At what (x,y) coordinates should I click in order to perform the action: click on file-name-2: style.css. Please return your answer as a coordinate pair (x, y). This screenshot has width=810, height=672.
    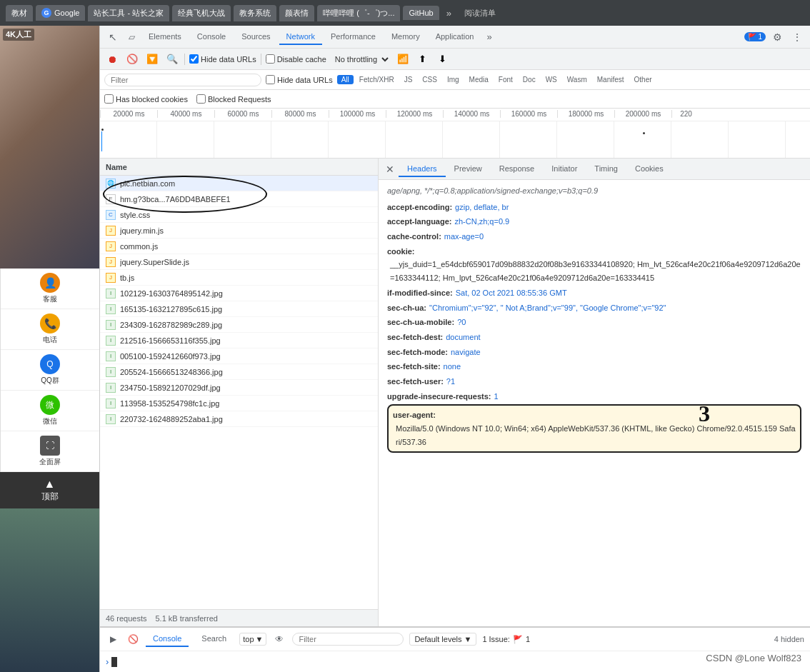
    Looking at the image, I should click on (246, 215).